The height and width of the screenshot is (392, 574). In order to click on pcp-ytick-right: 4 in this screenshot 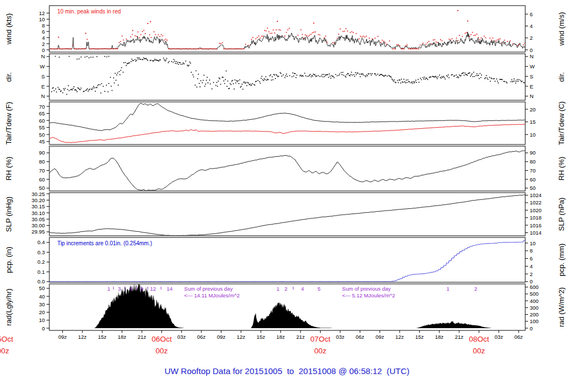, I will do `click(531, 267)`.